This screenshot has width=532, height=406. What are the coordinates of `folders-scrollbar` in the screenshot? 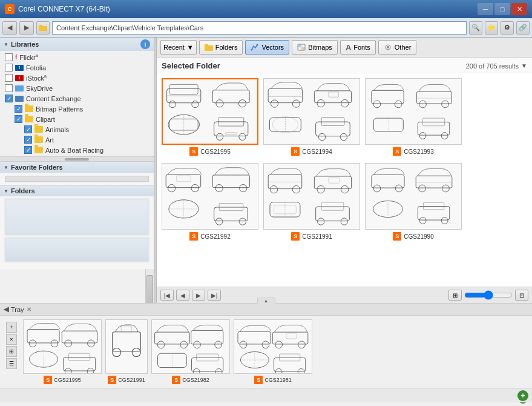 It's located at (149, 286).